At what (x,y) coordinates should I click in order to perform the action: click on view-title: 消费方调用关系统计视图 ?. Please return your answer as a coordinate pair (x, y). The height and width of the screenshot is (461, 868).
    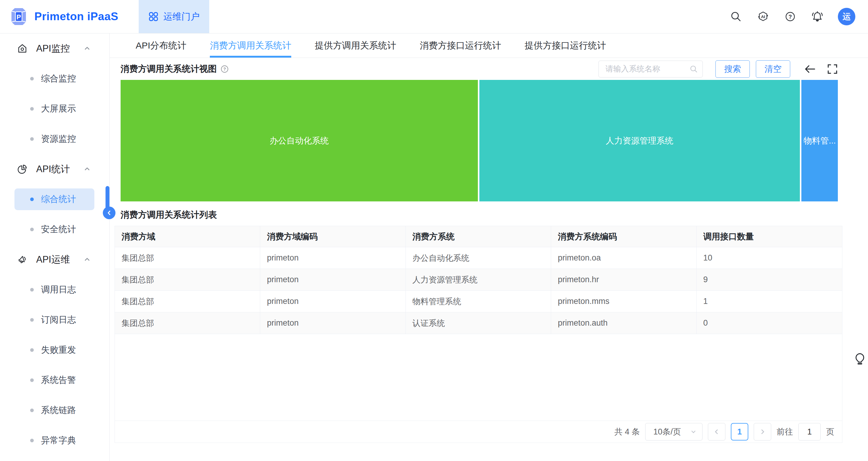
    Looking at the image, I should click on (175, 69).